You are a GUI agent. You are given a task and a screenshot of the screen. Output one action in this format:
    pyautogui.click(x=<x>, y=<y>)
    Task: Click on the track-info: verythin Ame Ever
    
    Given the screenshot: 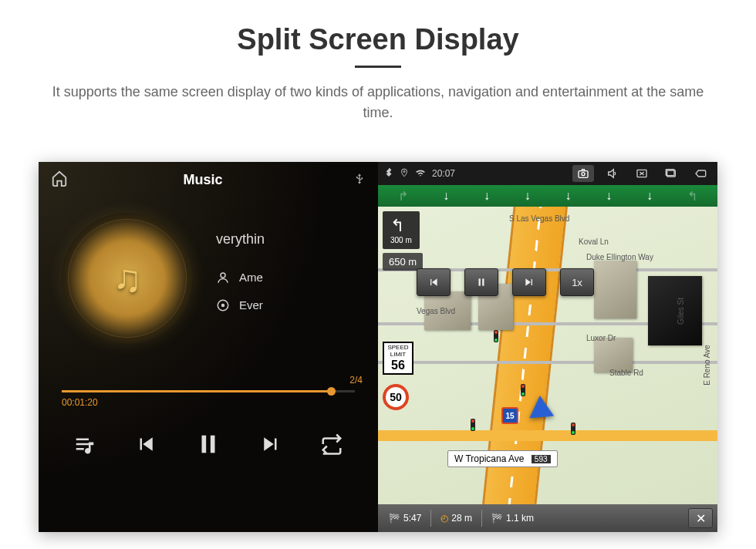 What is the action you would take?
    pyautogui.click(x=241, y=279)
    